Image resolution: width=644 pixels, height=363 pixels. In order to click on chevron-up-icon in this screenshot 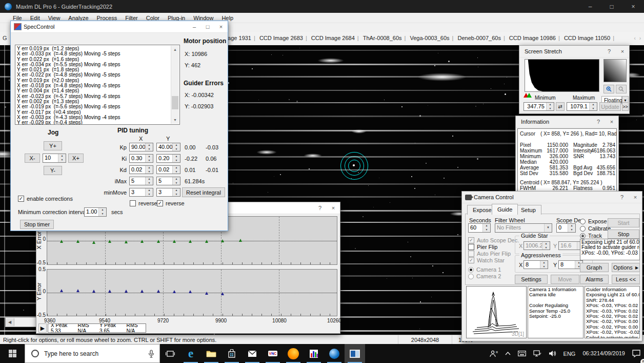, I will do `click(508, 353)`.